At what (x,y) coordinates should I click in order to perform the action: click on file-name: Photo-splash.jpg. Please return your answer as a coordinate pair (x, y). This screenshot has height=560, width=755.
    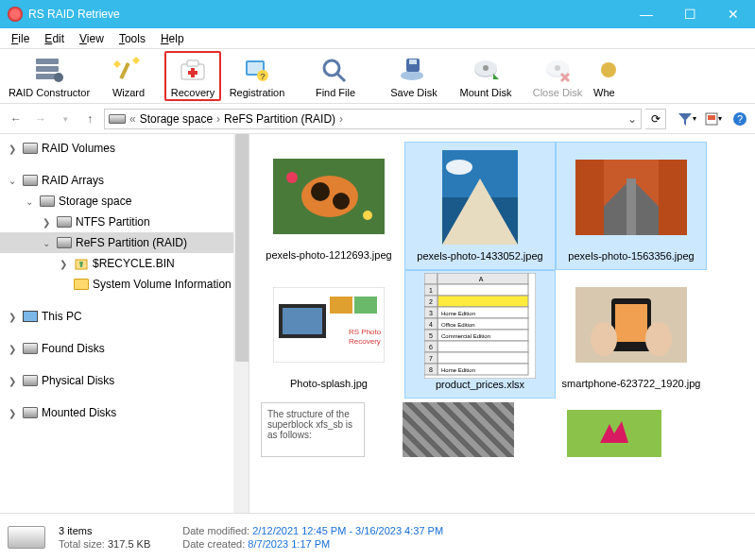
    Looking at the image, I should click on (329, 383).